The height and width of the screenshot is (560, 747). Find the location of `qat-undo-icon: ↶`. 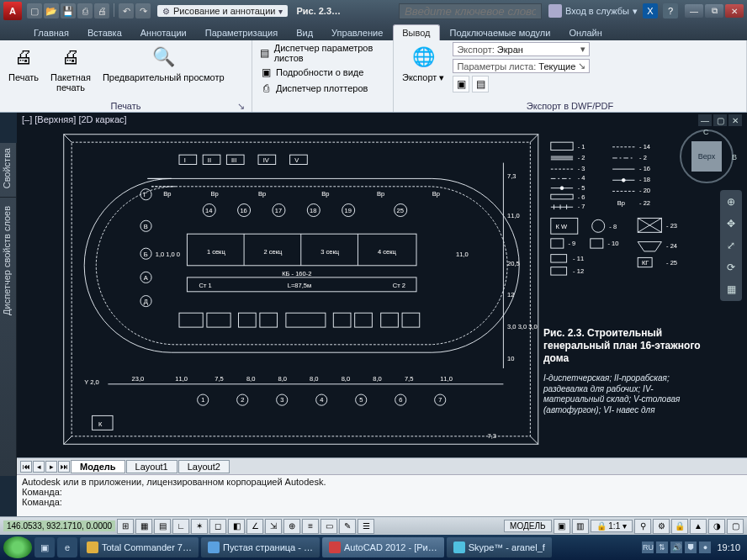

qat-undo-icon: ↶ is located at coordinates (126, 11).